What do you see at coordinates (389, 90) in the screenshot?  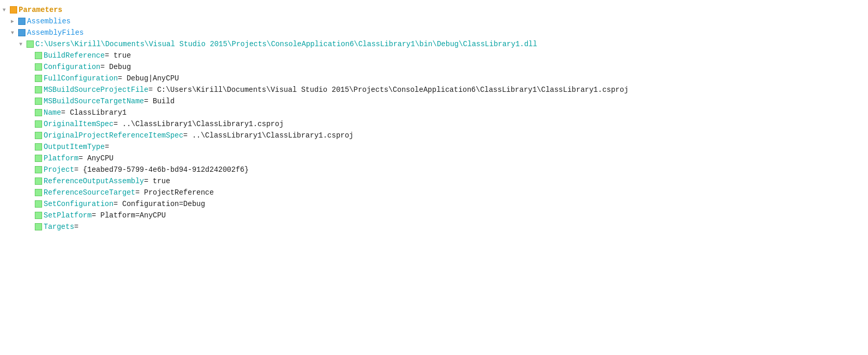 I see `node-value: = C:\Users\Kirill\Documents\Visual Studi…` at bounding box center [389, 90].